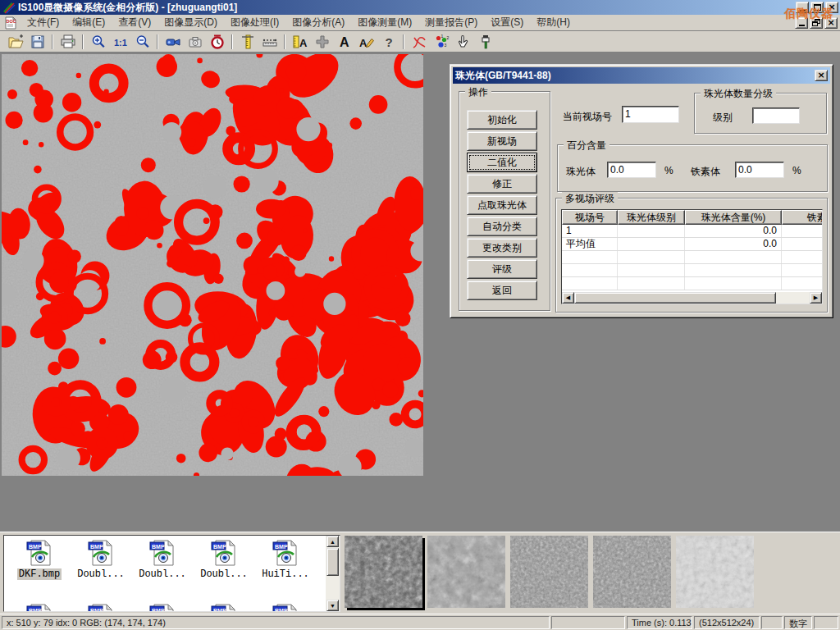 This screenshot has width=840, height=630. I want to click on brush-button, so click(486, 42).